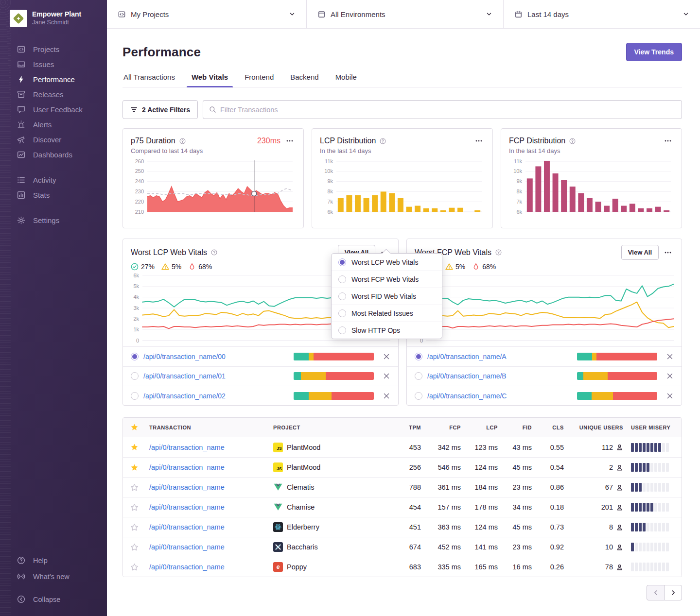 This screenshot has height=616, width=700. Describe the element at coordinates (53, 94) in the screenshot. I see `sidebar-item-releases: Releases` at that location.